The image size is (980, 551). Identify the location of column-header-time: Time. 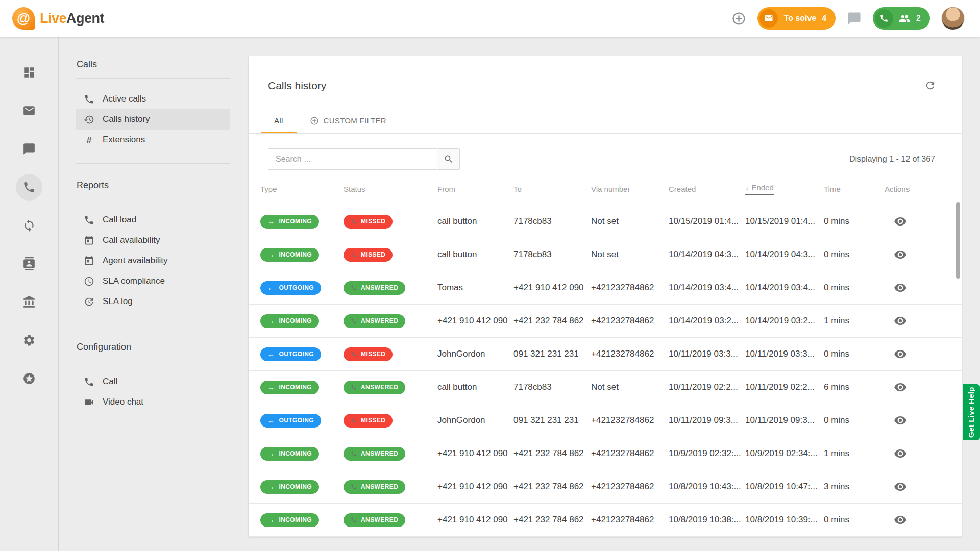
(854, 189).